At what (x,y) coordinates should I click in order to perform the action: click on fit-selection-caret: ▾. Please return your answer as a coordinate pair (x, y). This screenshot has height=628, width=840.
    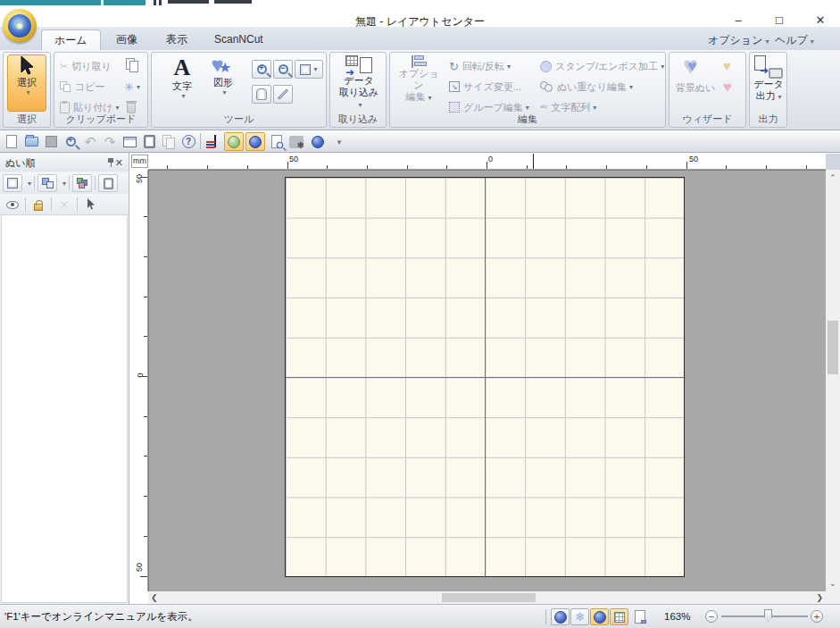
    Looking at the image, I should click on (29, 184).